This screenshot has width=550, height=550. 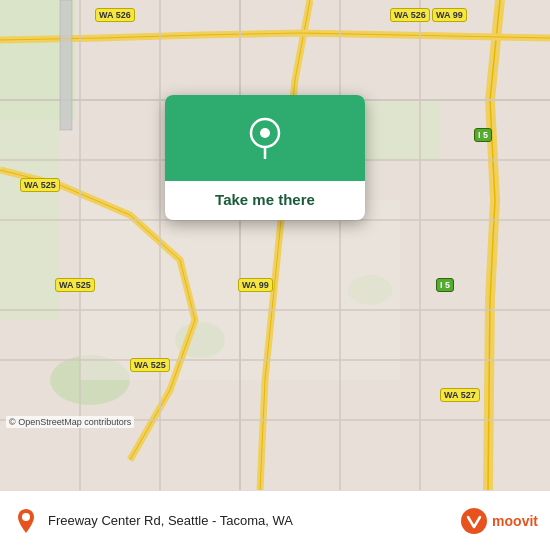 What do you see at coordinates (265, 158) in the screenshot?
I see `popup-card: Take me there` at bounding box center [265, 158].